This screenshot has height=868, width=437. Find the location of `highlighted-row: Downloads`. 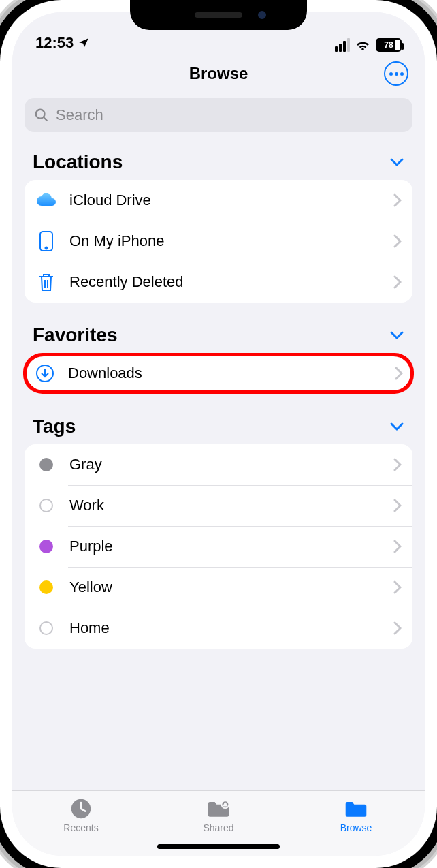

highlighted-row: Downloads is located at coordinates (218, 373).